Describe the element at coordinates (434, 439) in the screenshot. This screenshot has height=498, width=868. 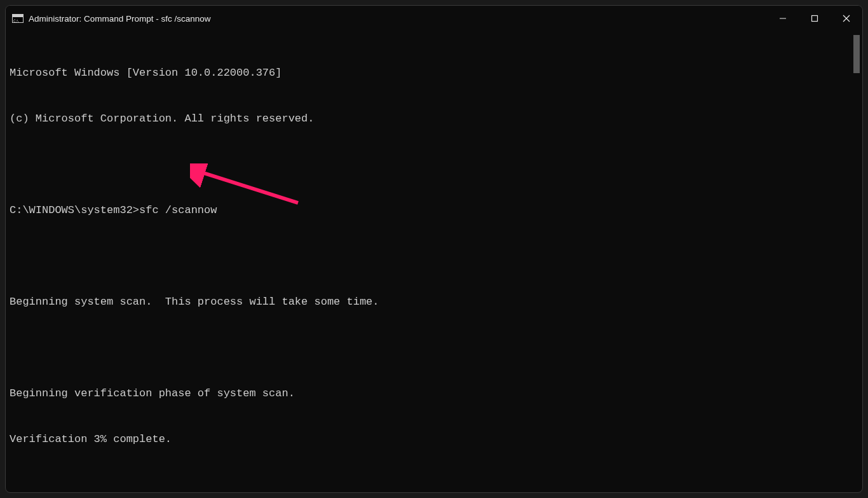
I see `terminal-line: Verification 3% complete.` at that location.